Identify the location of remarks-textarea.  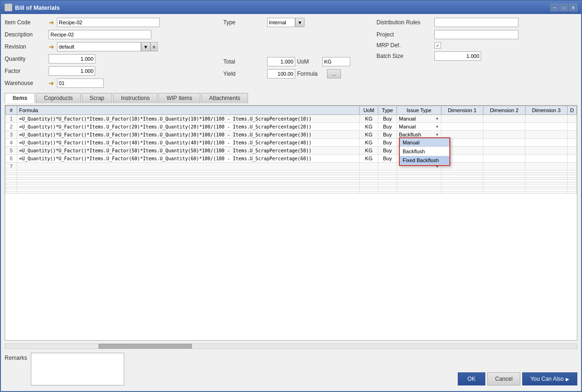
(78, 369).